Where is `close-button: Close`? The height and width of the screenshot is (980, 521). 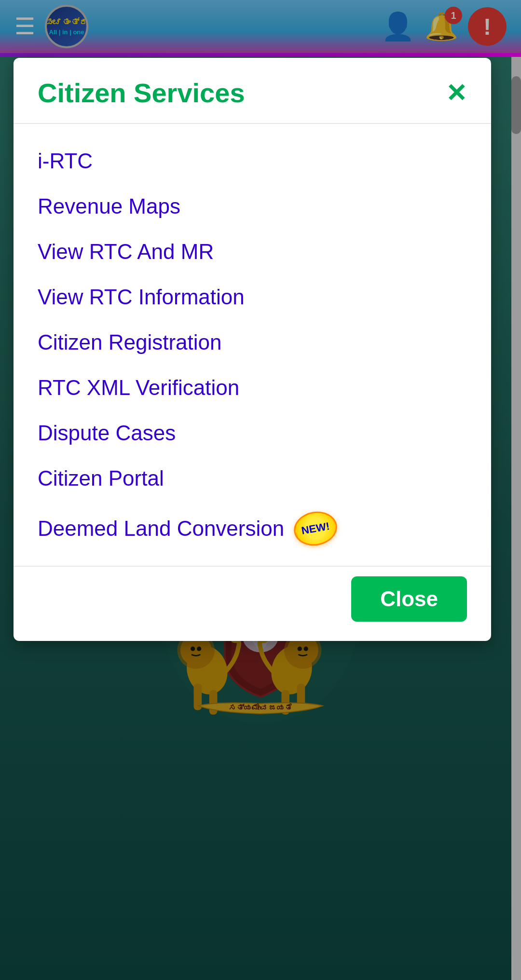 close-button: Close is located at coordinates (409, 599).